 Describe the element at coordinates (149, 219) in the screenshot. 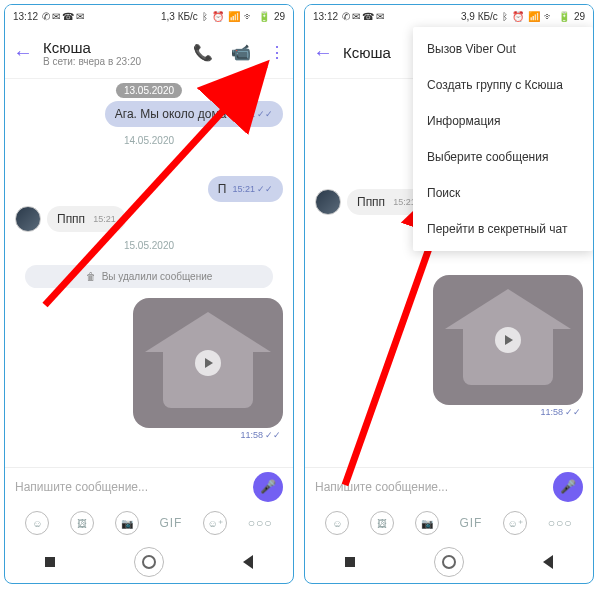

I see `message-in-row: Пппп 15:21` at that location.